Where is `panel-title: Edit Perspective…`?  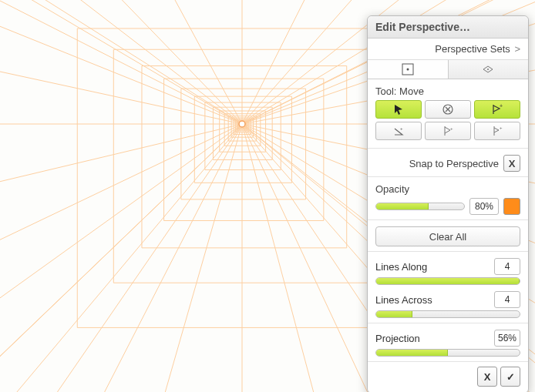 panel-title: Edit Perspective… is located at coordinates (448, 28).